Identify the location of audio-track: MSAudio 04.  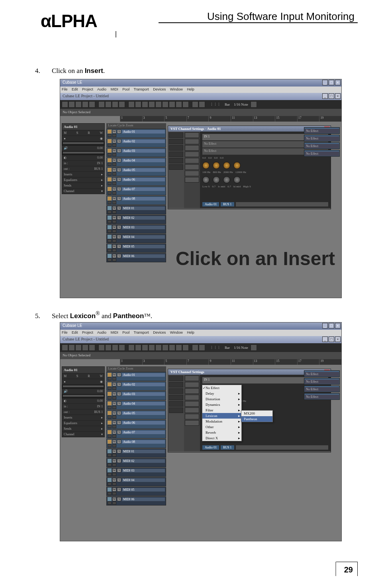
(136, 405).